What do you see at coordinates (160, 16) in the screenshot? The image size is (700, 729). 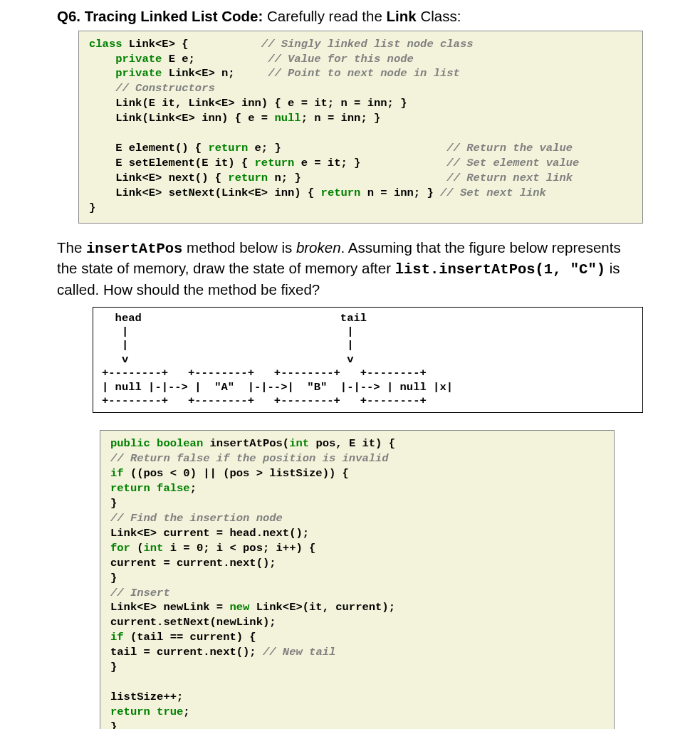 I see `question-number: Q6. Tracing Linked List Code:` at bounding box center [160, 16].